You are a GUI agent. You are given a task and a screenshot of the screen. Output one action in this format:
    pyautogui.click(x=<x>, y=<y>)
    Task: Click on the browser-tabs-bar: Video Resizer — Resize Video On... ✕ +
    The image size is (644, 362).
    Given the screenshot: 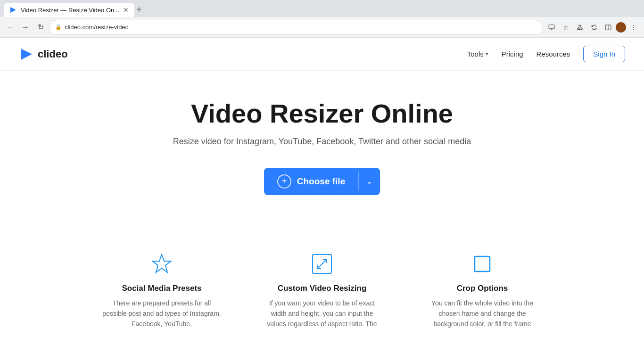 What is the action you would take?
    pyautogui.click(x=322, y=8)
    